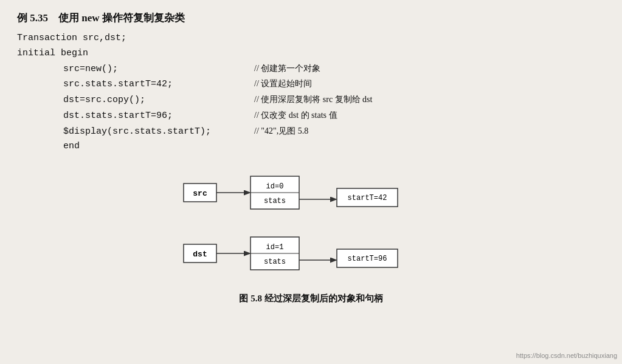 The height and width of the screenshot is (364, 622). I want to click on code-comment-2: // 创建第一个对象, so click(287, 68).